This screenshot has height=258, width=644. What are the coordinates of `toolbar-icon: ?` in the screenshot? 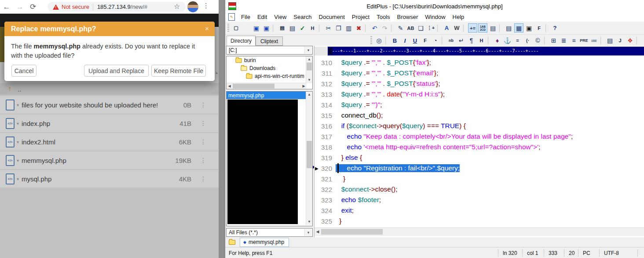 It's located at (555, 28).